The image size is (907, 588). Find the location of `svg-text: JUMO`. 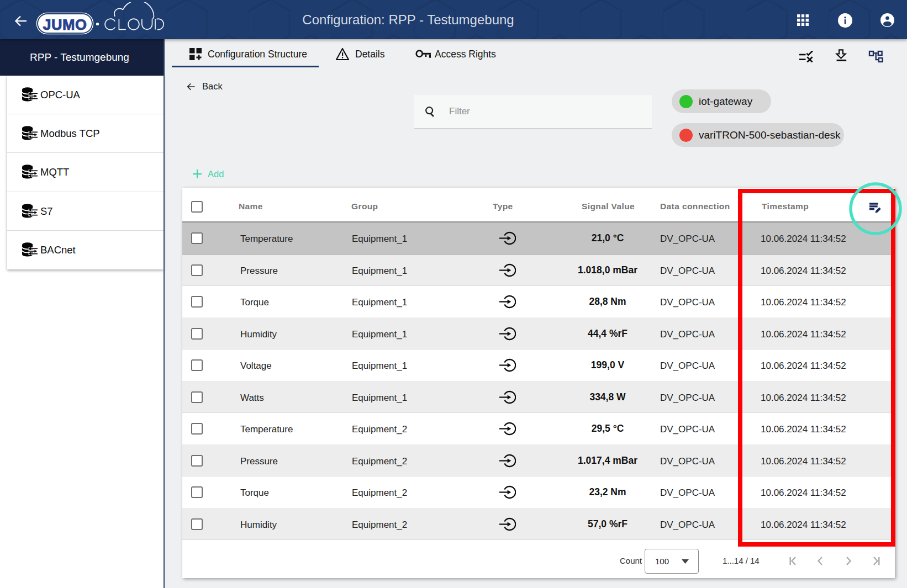

svg-text: JUMO is located at coordinates (65, 25).